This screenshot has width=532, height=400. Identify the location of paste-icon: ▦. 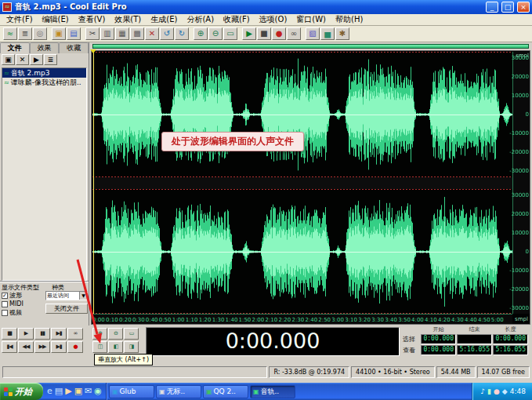
(122, 34).